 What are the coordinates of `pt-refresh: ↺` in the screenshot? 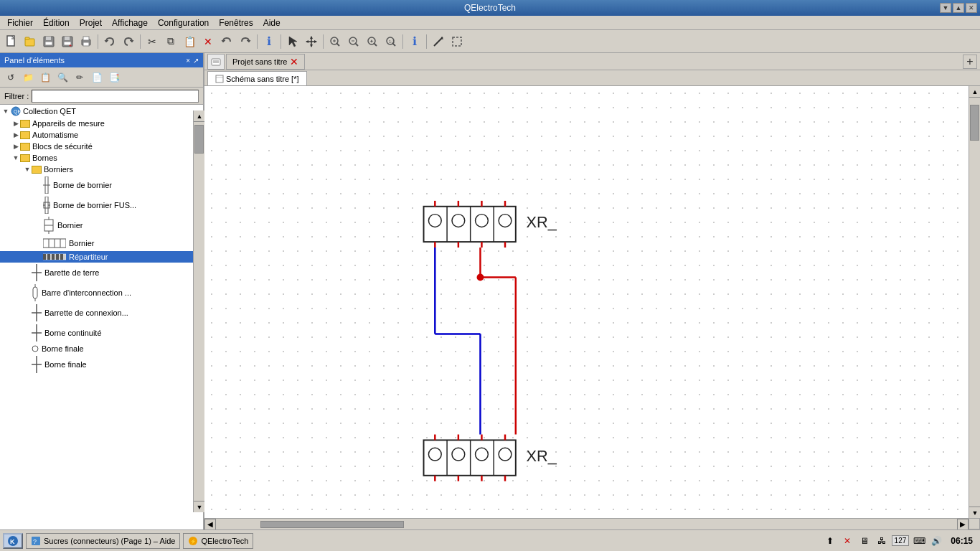 It's located at (11, 77).